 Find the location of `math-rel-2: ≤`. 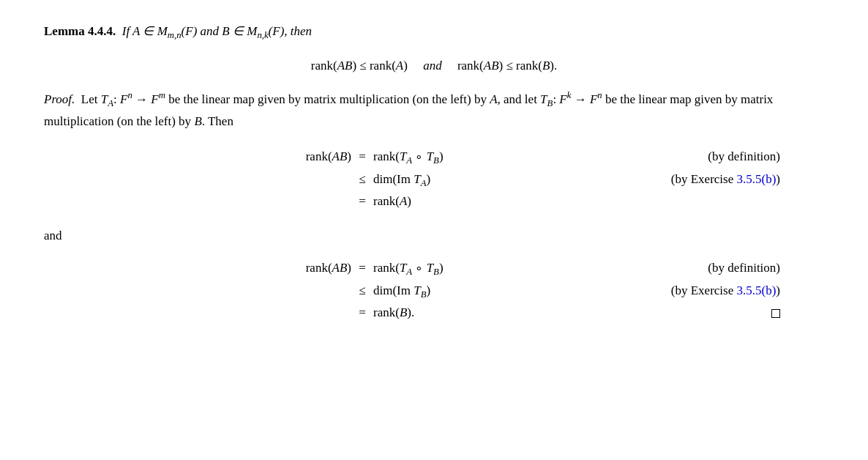

math-rel-2: ≤ is located at coordinates (362, 179).